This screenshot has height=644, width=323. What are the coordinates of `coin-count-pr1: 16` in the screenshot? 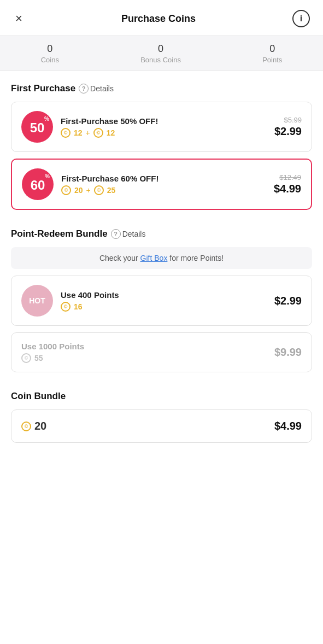 It's located at (78, 307).